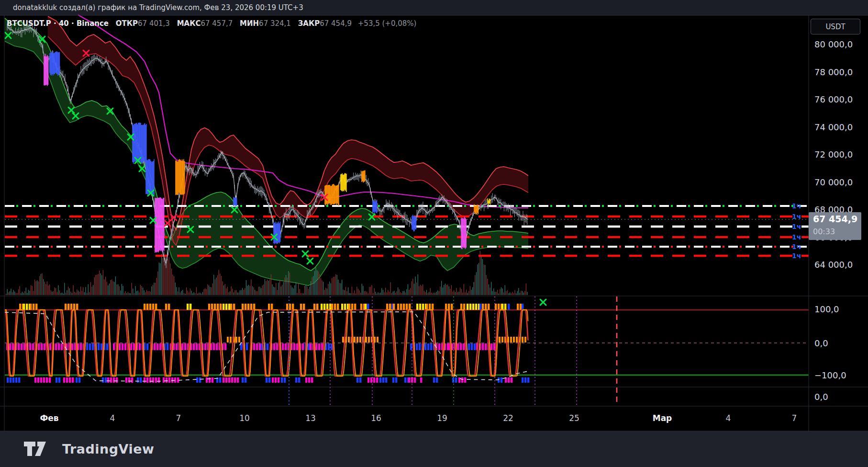  What do you see at coordinates (827, 309) in the screenshot?
I see `oscillator-tick-label: 100,0` at bounding box center [827, 309].